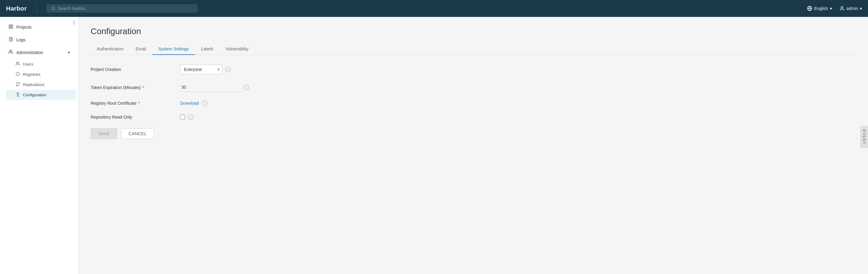  Describe the element at coordinates (228, 69) in the screenshot. I see `project-creation-info-icon: i` at that location.